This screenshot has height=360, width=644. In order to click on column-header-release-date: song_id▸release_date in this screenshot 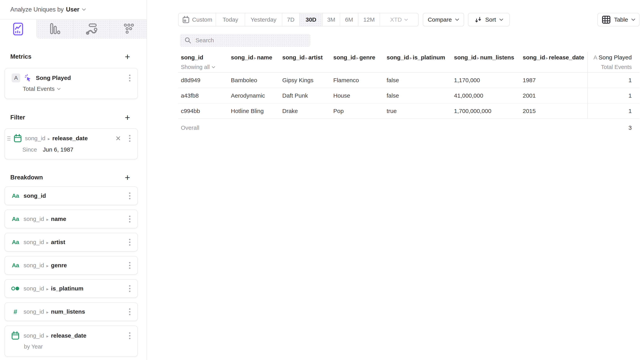, I will do `click(554, 62)`.